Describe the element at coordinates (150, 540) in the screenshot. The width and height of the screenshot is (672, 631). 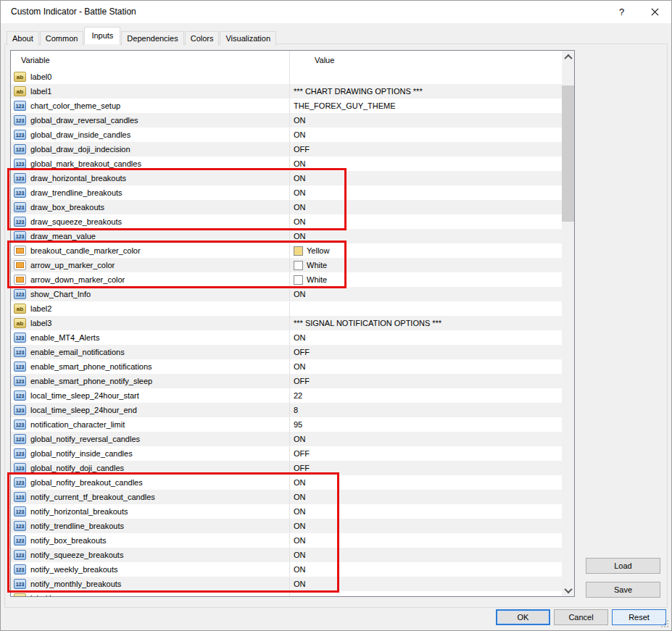
I see `variable-cell: 123notify_box_breakouts` at that location.